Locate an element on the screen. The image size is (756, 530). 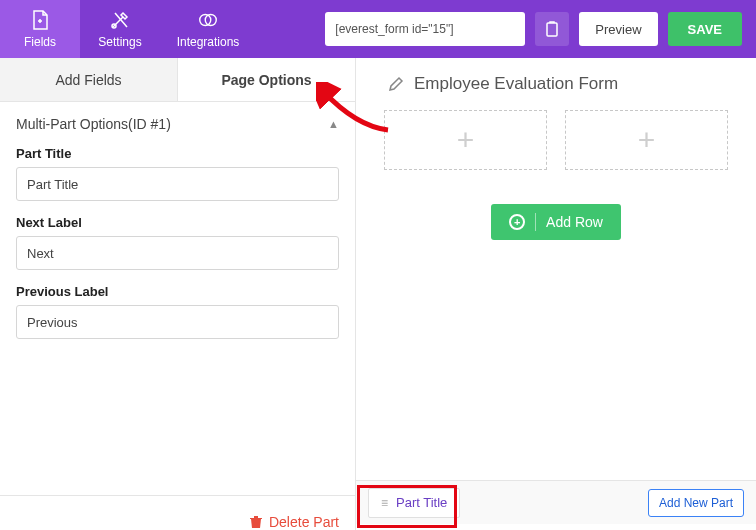
plus-circle-icon: + is located at coordinates (517, 222).